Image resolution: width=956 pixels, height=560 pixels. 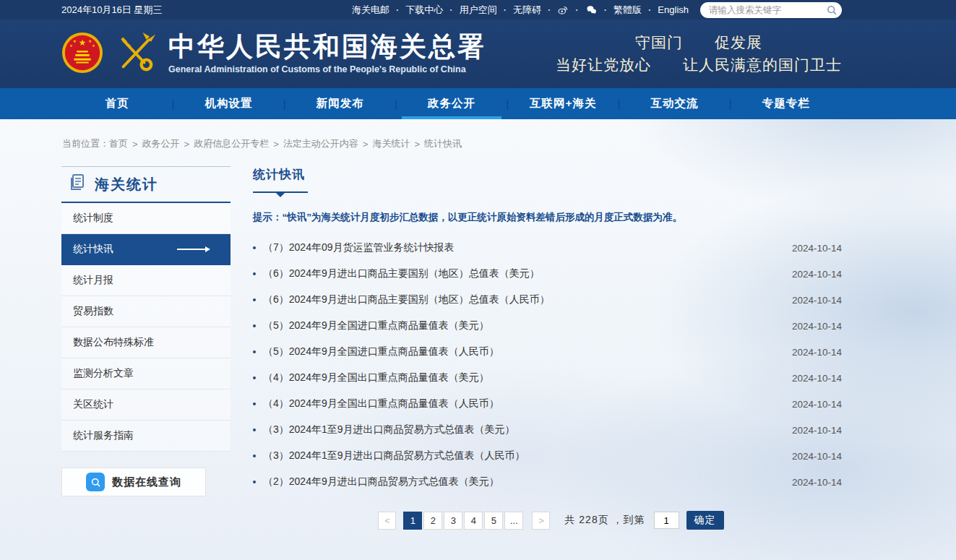 What do you see at coordinates (486, 10) in the screenshot?
I see `topbar-link-3: 用户空间` at bounding box center [486, 10].